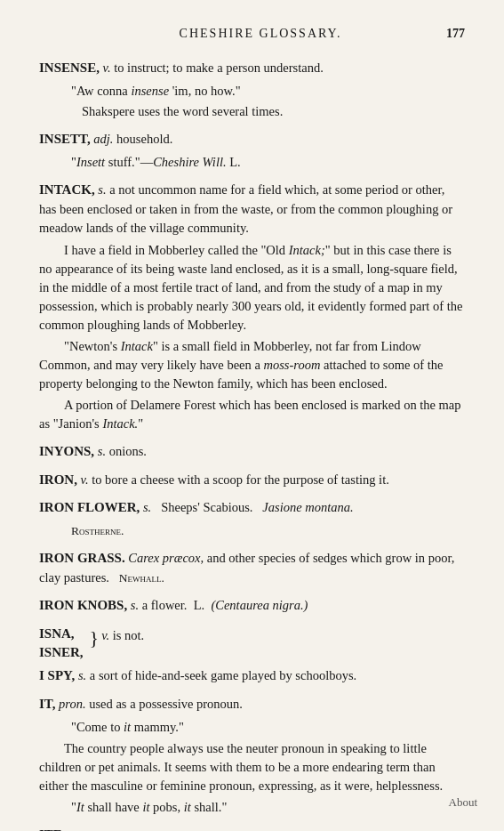  What do you see at coordinates (252, 140) in the screenshot?
I see `entry-insett-head-line: INSETT, adj. household.` at bounding box center [252, 140].